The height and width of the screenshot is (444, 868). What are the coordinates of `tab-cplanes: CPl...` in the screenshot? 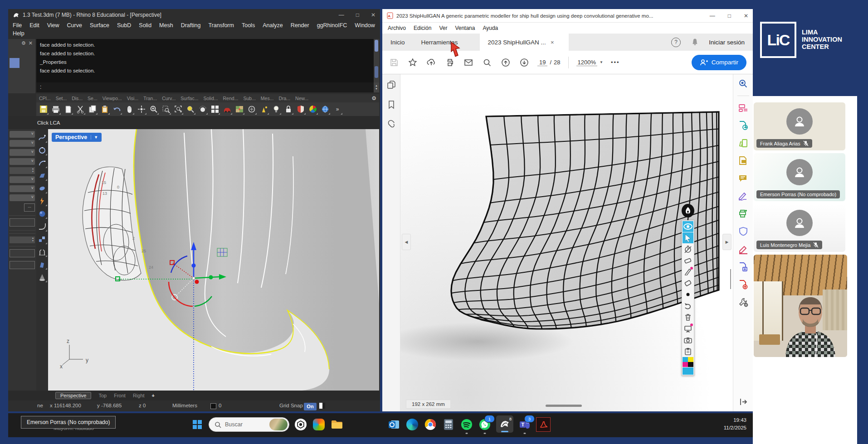 It's located at (45, 98).